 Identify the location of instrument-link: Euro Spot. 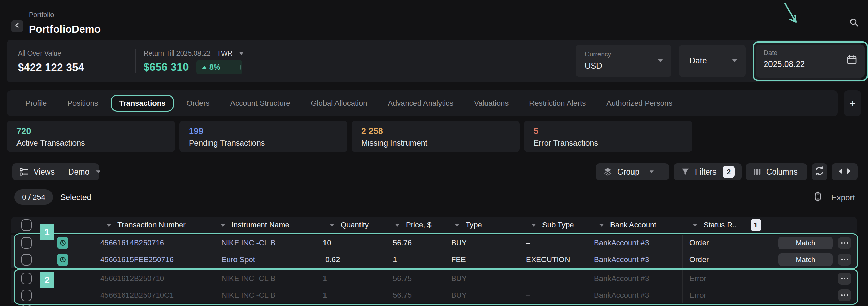
(269, 260).